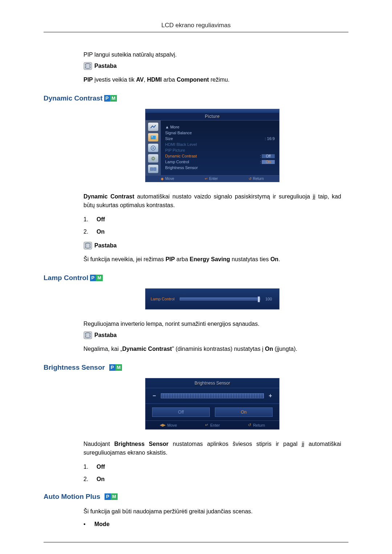 This screenshot has height=554, width=392. What do you see at coordinates (220, 156) in the screenshot?
I see `osd-row-dynamic-contrast: Dynamic Contrast :Off` at bounding box center [220, 156].